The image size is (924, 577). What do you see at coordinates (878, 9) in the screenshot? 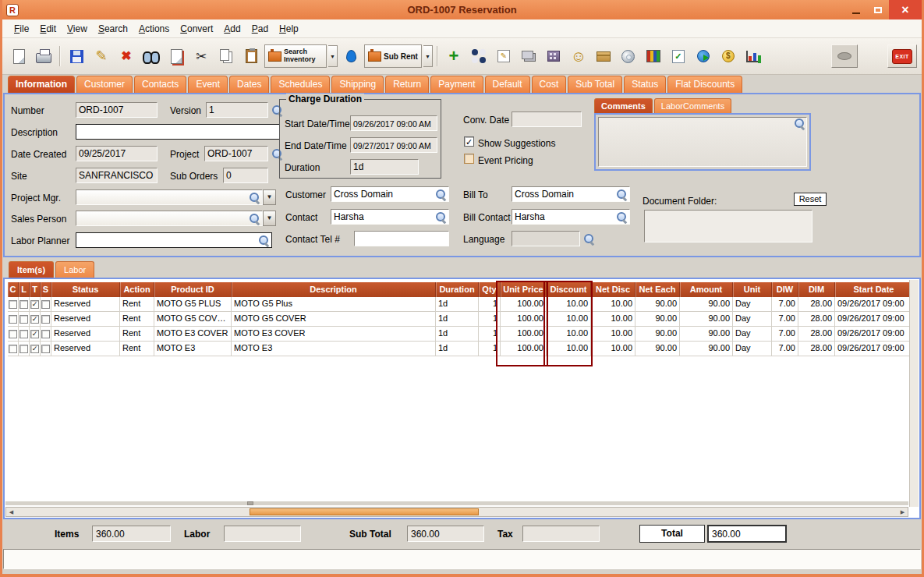
I see `maximize-button` at bounding box center [878, 9].